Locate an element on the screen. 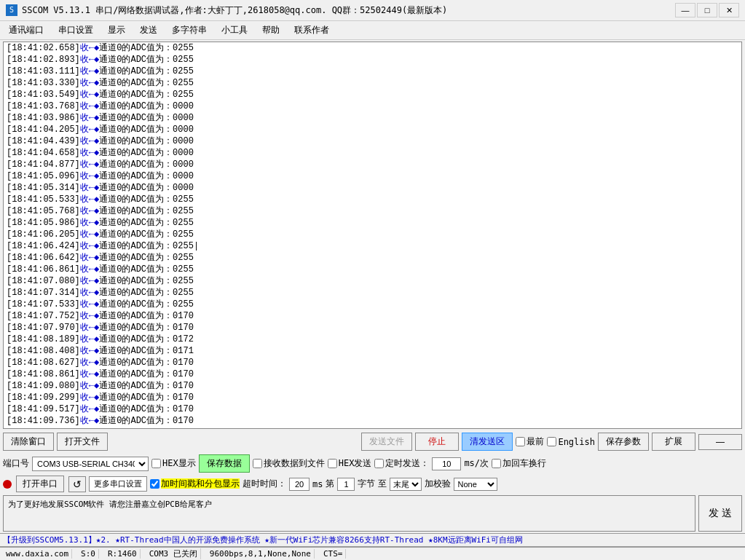  save-params-button: 保存参数 is located at coordinates (623, 441).